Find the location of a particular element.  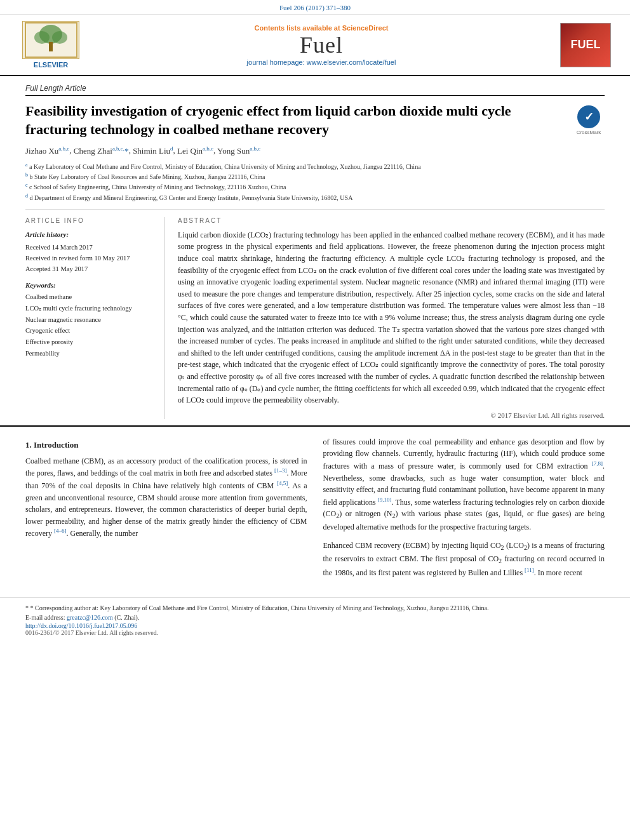

crossmark-label: CrossMark is located at coordinates (589, 132).